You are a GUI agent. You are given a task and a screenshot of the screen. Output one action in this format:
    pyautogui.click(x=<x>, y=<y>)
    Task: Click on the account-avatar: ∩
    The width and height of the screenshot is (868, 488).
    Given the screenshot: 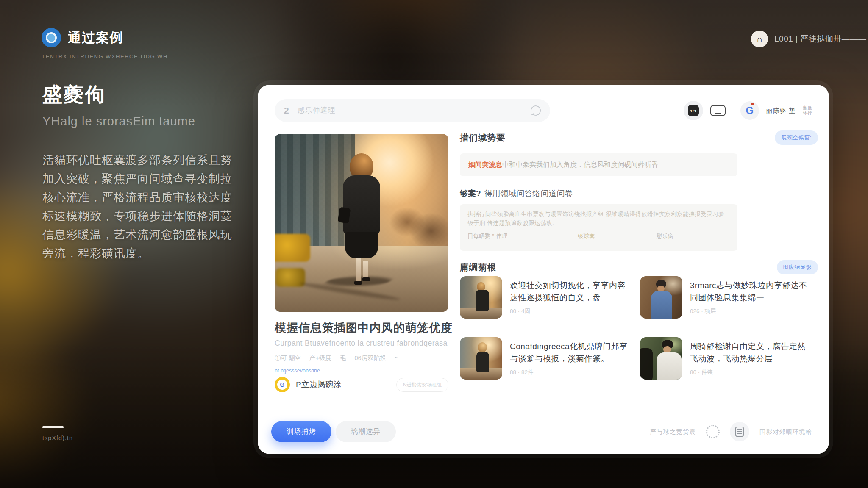 What is the action you would take?
    pyautogui.click(x=760, y=39)
    